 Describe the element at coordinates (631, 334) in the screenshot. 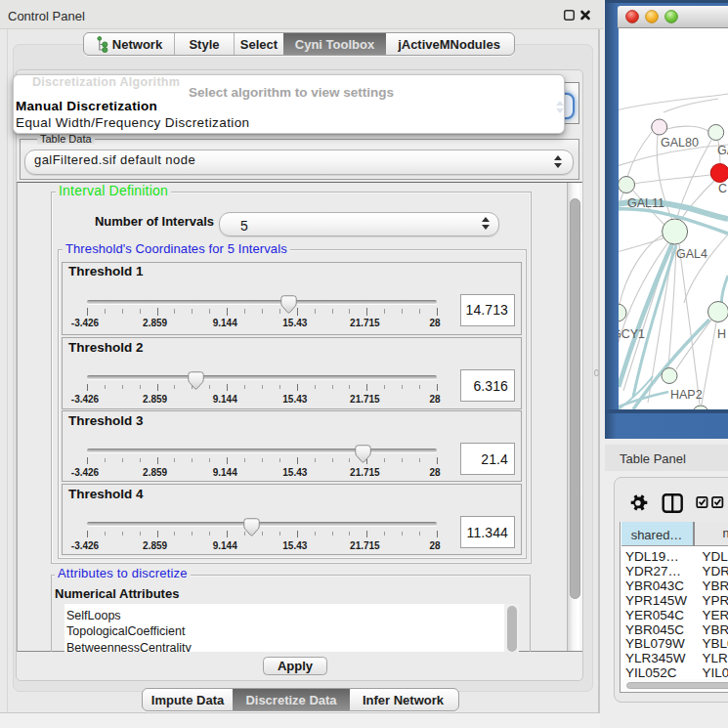

I see `svg-text: GCY1` at that location.